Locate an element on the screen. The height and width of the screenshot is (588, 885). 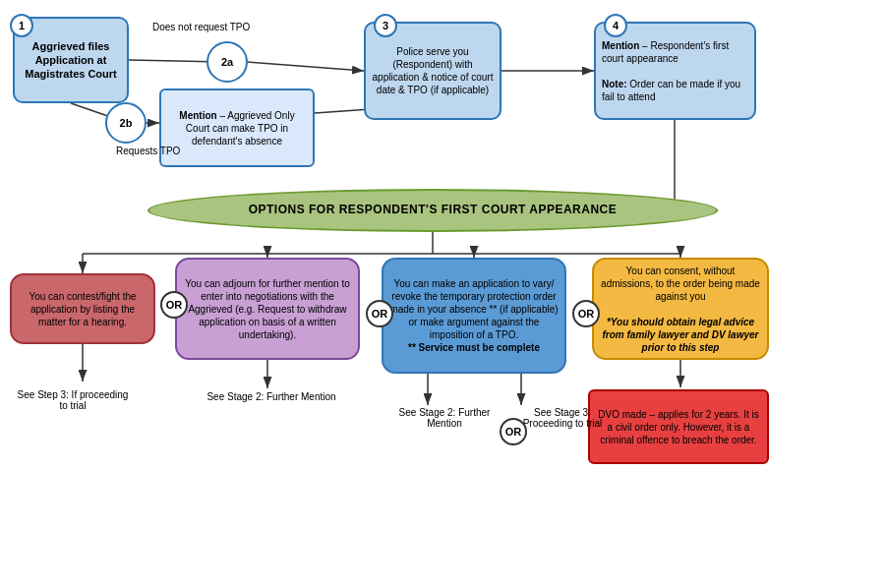
contest-label: You can contest/fight the application by… is located at coordinates (83, 309).